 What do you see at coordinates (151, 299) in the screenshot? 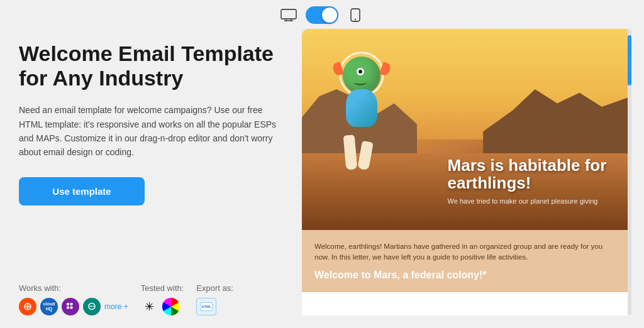
I see `badges-row: Works with: cloudHQ` at bounding box center [151, 299].